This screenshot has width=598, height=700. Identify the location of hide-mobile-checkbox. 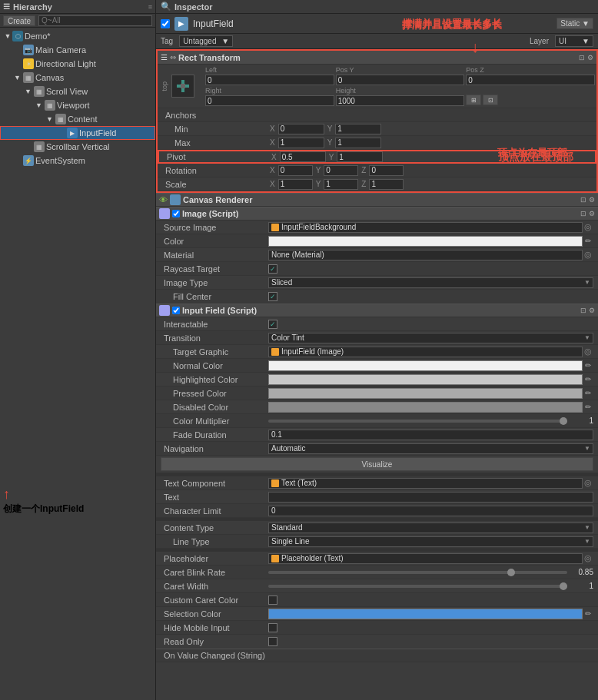
(273, 628).